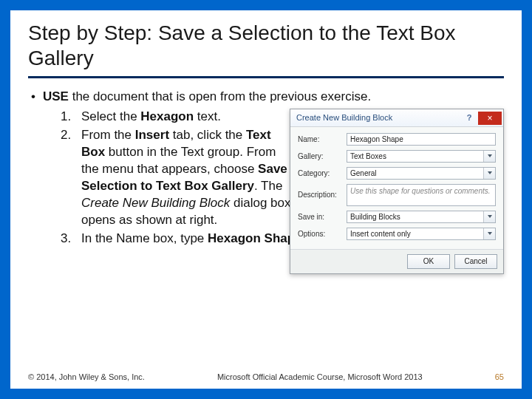 The image size is (532, 399). Describe the element at coordinates (86, 377) in the screenshot. I see `copyright: © 2014, John Wiley & Sons, Inc.` at that location.